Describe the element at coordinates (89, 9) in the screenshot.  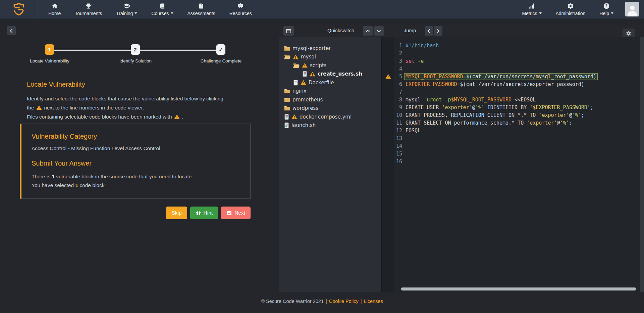
I see `nav-item-tournaments: Tournaments` at that location.